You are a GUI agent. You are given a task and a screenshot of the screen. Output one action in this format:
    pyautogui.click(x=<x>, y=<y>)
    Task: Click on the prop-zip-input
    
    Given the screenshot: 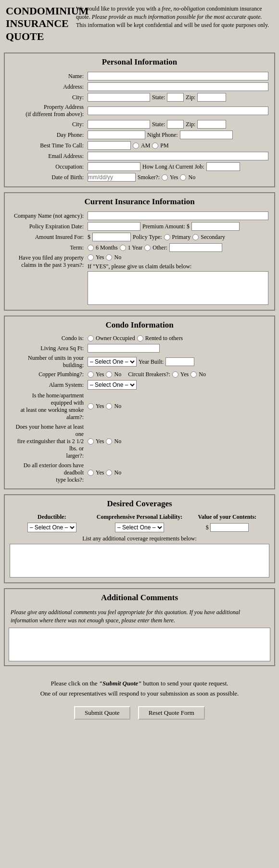 What is the action you would take?
    pyautogui.click(x=212, y=124)
    